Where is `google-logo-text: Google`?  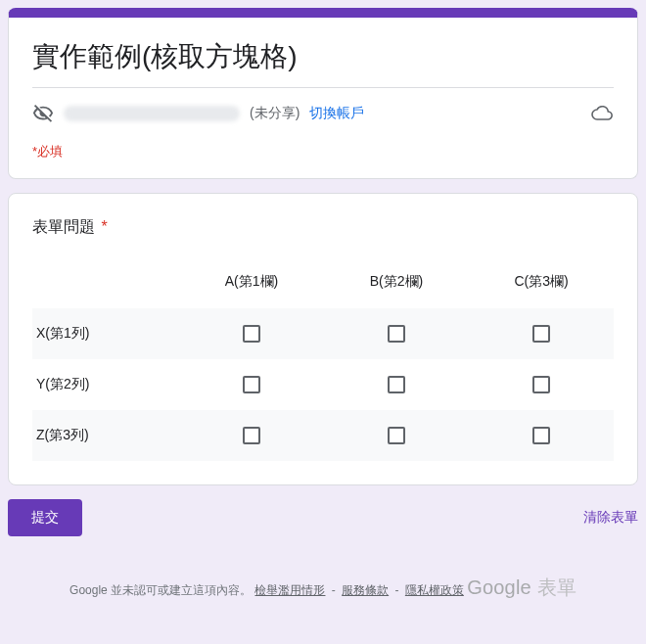
google-logo-text: Google is located at coordinates (499, 587).